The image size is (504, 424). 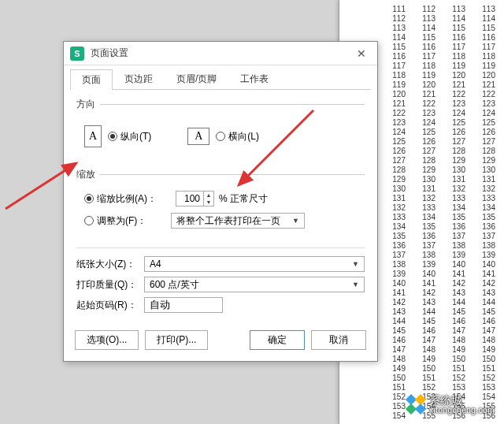 I want to click on bg-row: 150151152152, so click(x=422, y=378).